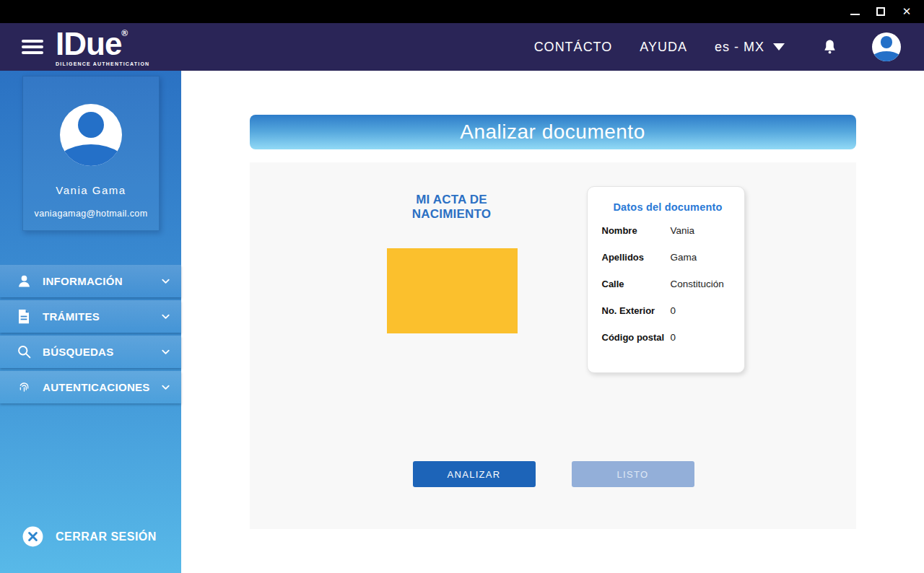 The height and width of the screenshot is (573, 924). What do you see at coordinates (553, 132) in the screenshot?
I see `page-title-banner: Analizar documento` at bounding box center [553, 132].